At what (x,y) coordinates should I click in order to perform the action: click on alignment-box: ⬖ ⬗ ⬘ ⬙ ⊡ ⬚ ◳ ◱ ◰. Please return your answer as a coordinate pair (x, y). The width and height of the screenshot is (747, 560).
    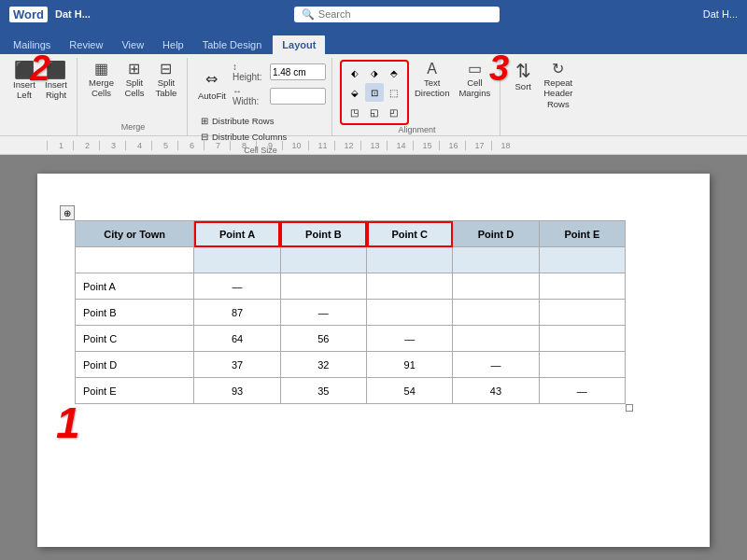
    Looking at the image, I should click on (374, 92).